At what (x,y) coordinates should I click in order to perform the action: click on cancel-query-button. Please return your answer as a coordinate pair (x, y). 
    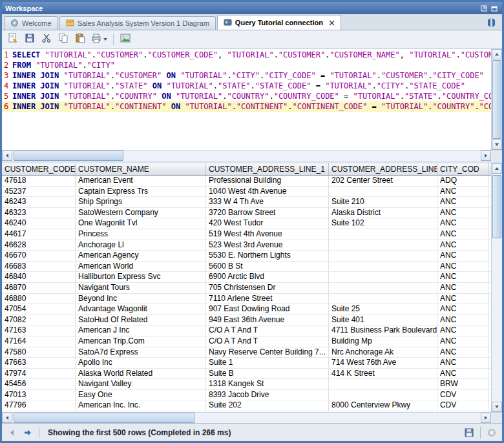
    Looking at the image, I should click on (492, 433).